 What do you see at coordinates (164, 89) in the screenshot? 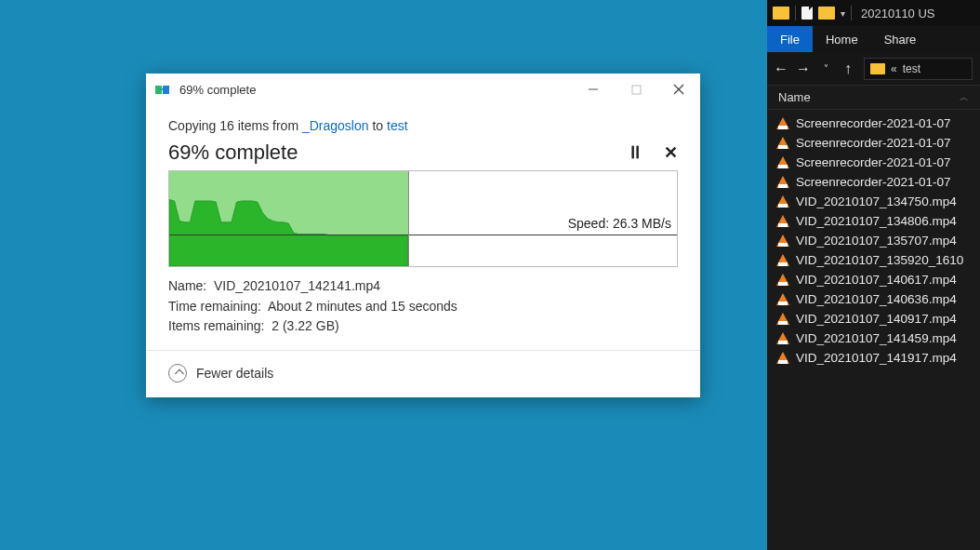
I see `copy-icon` at bounding box center [164, 89].